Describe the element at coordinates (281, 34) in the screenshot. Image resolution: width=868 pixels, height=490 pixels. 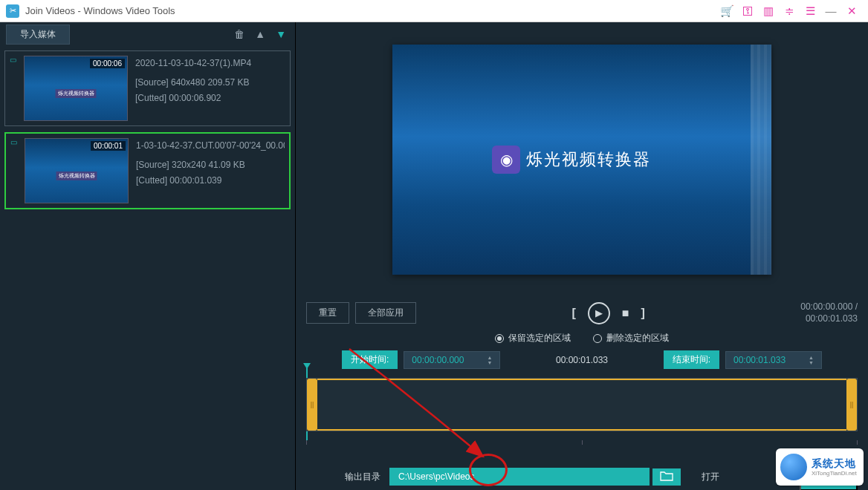
I see `move-down-icon: ▼` at that location.